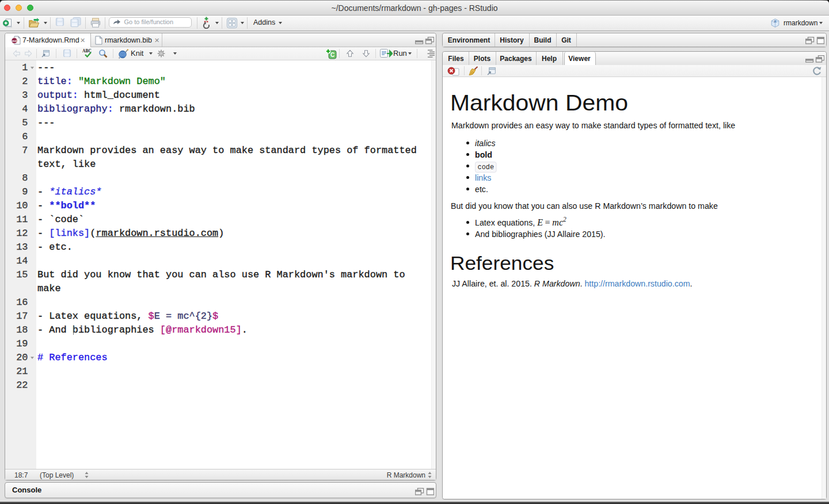  I want to click on svg-text: md, so click(14, 41).